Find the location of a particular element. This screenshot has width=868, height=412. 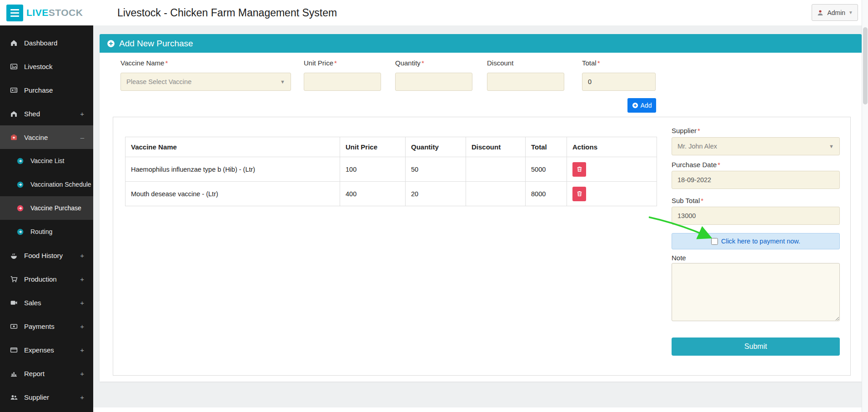

sidebar-subitem-vaccine-list: Vaccine List is located at coordinates (46, 161).